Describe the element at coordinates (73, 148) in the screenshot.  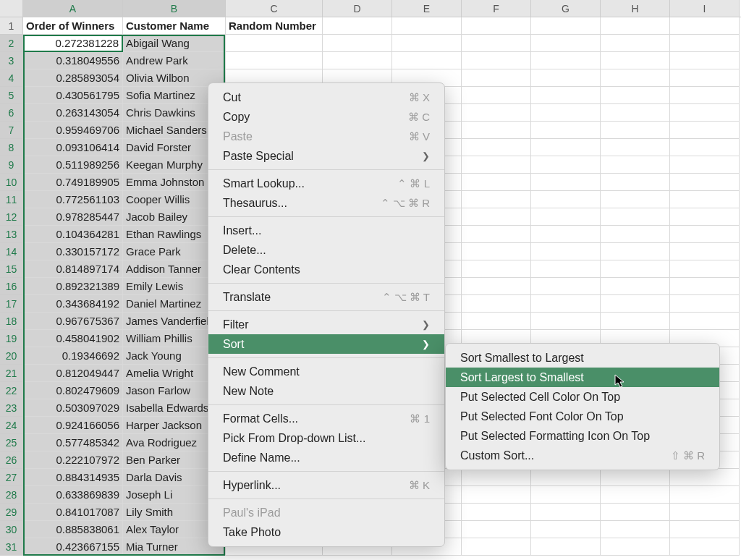
I see `cell-A8: 0.093106414` at that location.